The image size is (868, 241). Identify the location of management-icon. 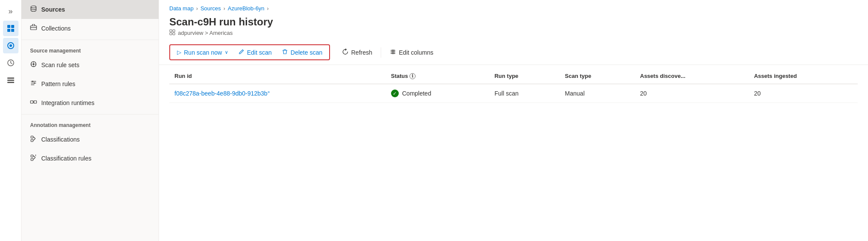
(11, 80).